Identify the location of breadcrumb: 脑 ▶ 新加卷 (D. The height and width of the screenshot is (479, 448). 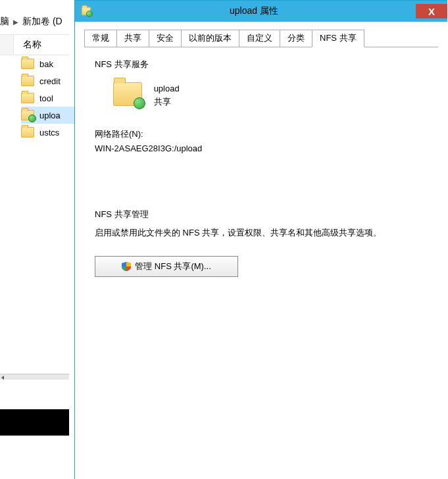
(36, 22).